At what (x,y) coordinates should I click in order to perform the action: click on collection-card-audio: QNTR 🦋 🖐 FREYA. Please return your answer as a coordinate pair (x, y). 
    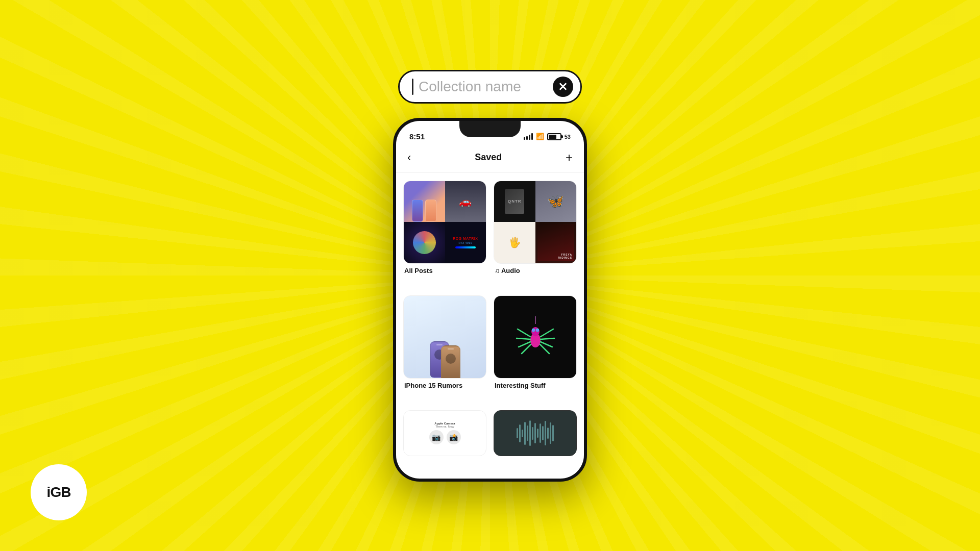
    Looking at the image, I should click on (535, 235).